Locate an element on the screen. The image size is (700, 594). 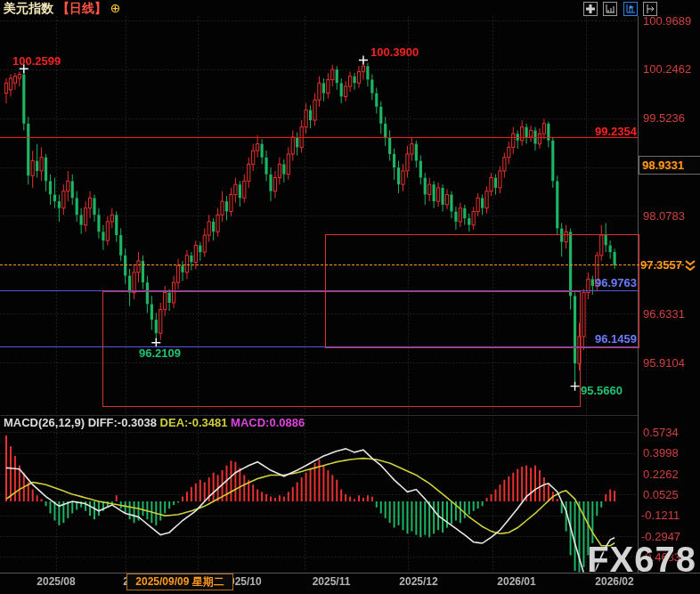
add-indicator-icon: ⊕ is located at coordinates (116, 8).